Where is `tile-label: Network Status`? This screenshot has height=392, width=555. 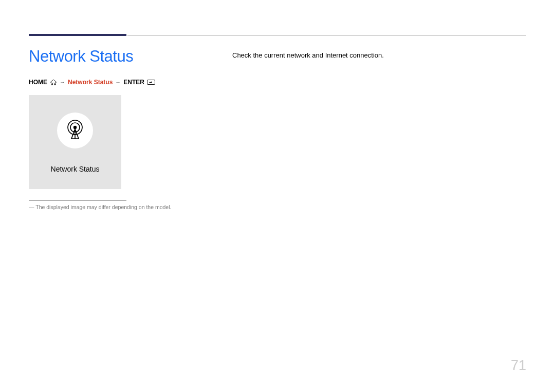 tile-label: Network Status is located at coordinates (75, 174).